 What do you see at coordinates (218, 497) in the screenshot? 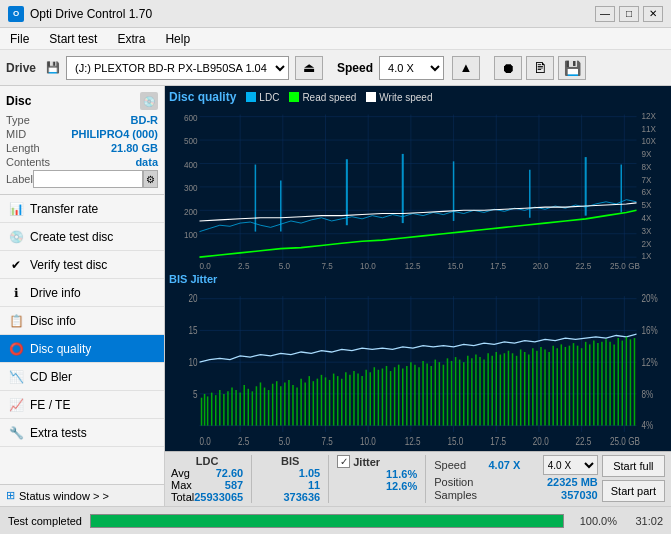
I see `ldc-total-value: 25933065` at bounding box center [218, 497].